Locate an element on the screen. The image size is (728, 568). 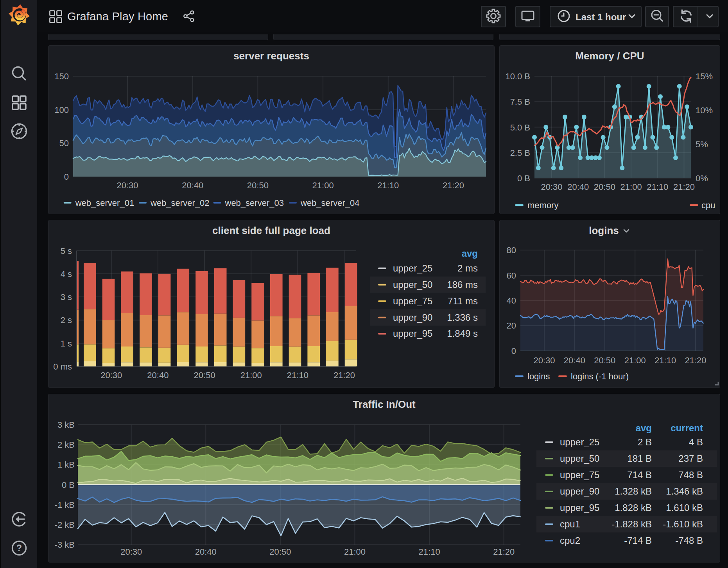
svg-text: -3 kB is located at coordinates (65, 545).